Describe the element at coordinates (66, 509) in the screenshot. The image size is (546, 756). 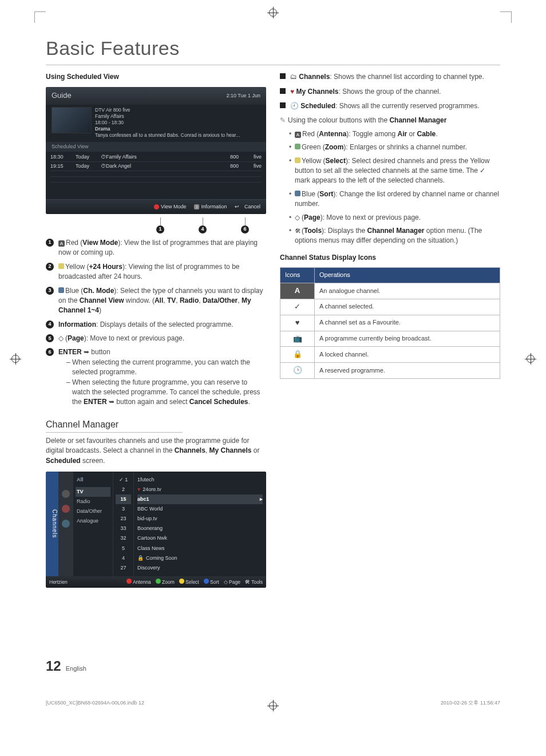
I see `heart-icon` at that location.